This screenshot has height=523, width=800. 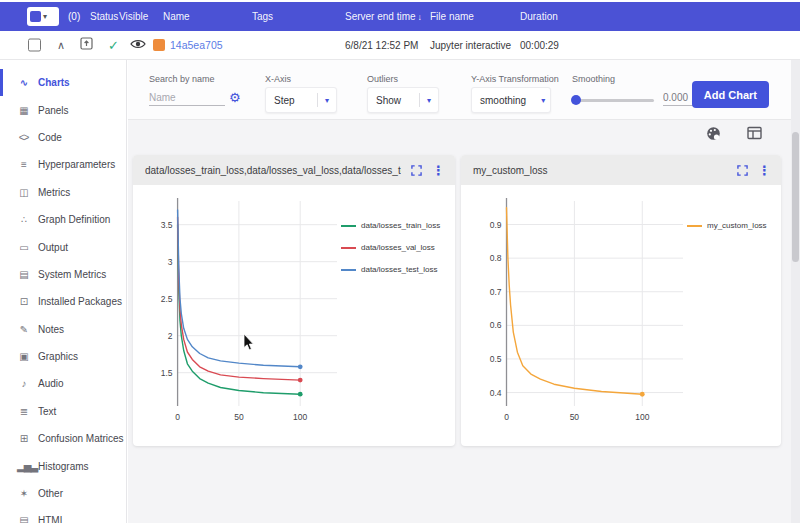 What do you see at coordinates (58, 356) in the screenshot?
I see `sidebar-item-label: Graphics` at bounding box center [58, 356].